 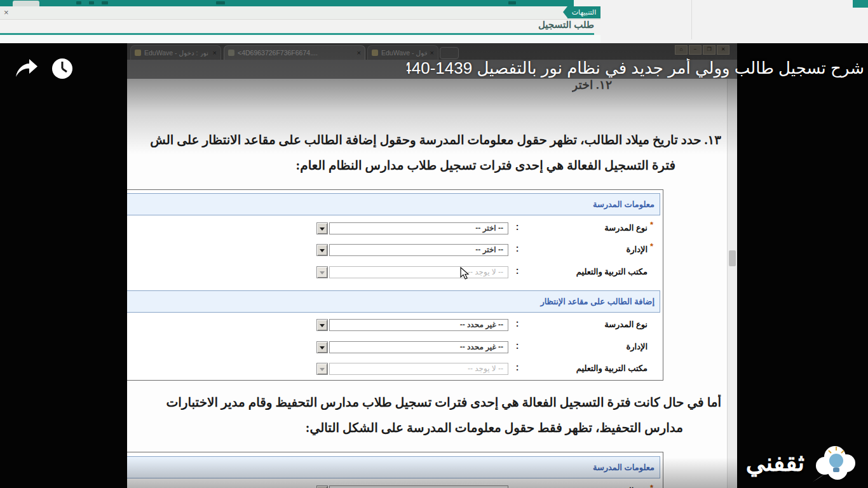 What do you see at coordinates (395, 325) in the screenshot?
I see `form-row-school-type-2: نوع المدرسة : -- غير محدد --` at bounding box center [395, 325].